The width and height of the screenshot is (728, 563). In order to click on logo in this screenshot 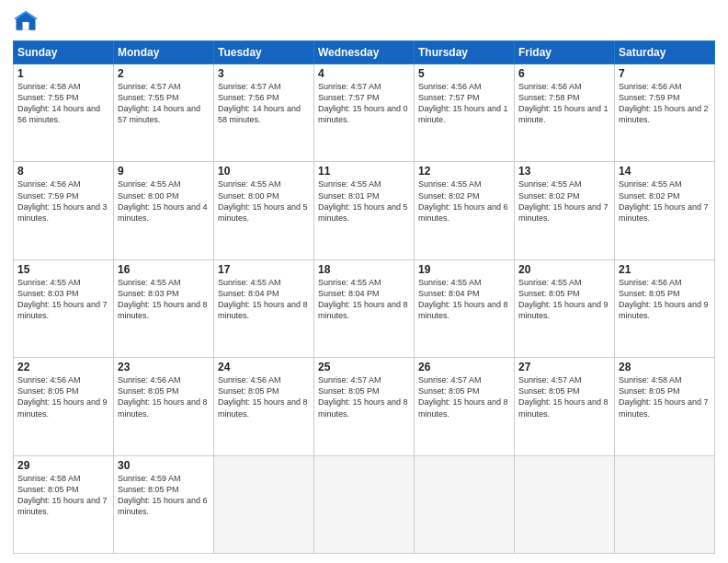, I will do `click(28, 22)`.